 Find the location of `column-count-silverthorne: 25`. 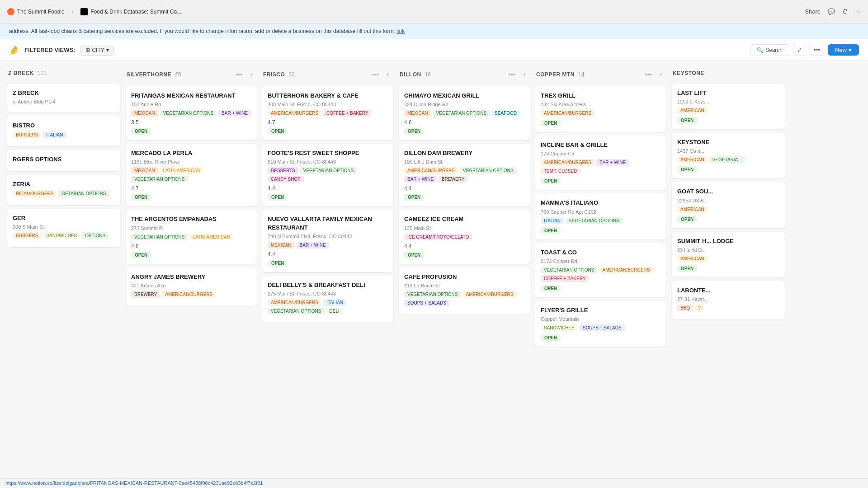

column-count-silverthorne: 25 is located at coordinates (178, 75).